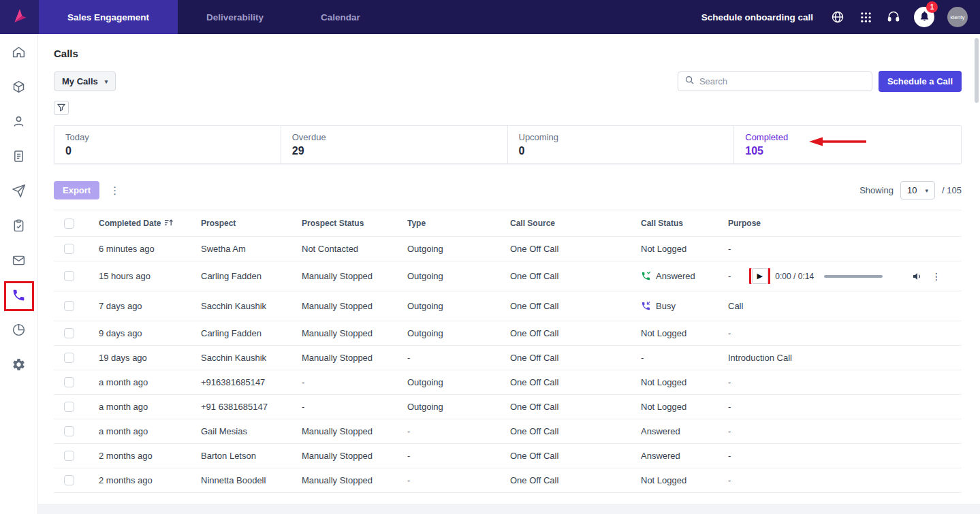 The image size is (980, 514). What do you see at coordinates (684, 276) in the screenshot?
I see `call-status-cell: Answered` at bounding box center [684, 276].